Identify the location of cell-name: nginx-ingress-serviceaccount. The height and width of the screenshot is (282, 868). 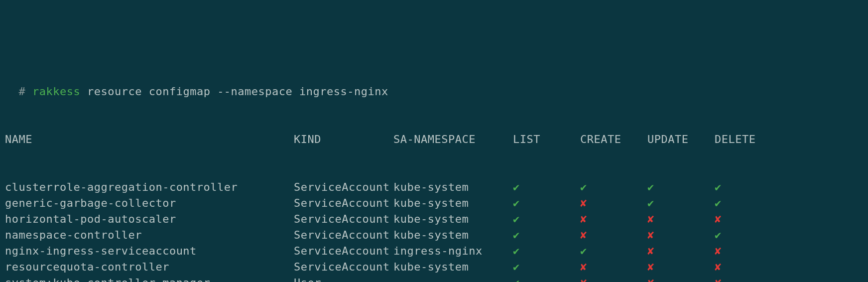
(149, 251).